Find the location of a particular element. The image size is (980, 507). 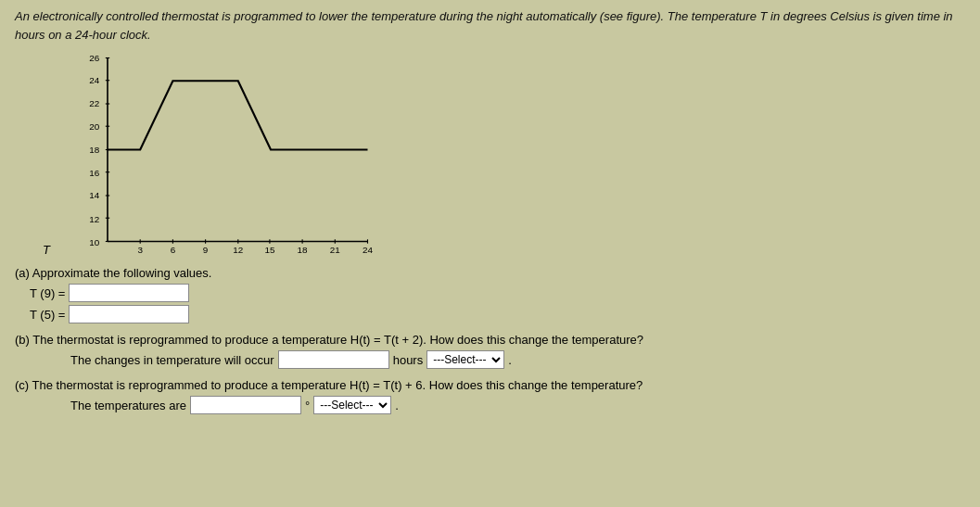

t9-label: T (9) = is located at coordinates (47, 293).